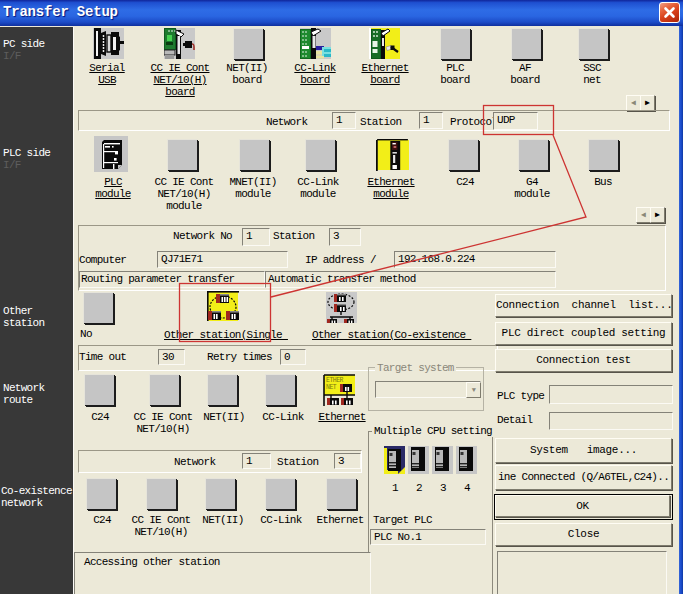 The image size is (683, 594). What do you see at coordinates (332, 388) in the screenshot?
I see `svg-text: NET` at bounding box center [332, 388].